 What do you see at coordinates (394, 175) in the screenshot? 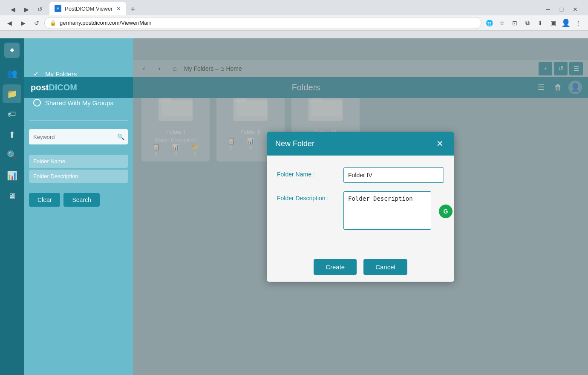
I see `folder-name-input` at bounding box center [394, 175].